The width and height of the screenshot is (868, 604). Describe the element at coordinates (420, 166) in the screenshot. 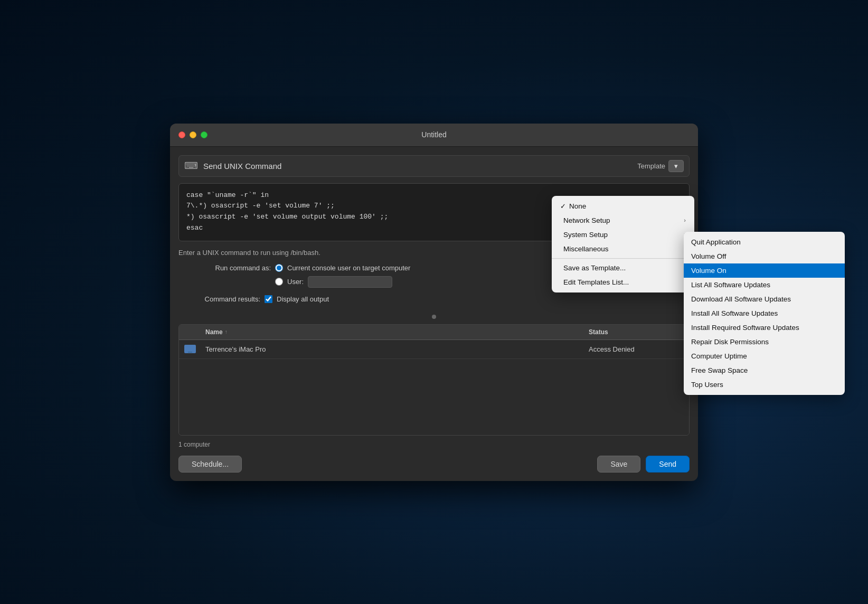

I see `panel-title: Send UNIX Command` at that location.